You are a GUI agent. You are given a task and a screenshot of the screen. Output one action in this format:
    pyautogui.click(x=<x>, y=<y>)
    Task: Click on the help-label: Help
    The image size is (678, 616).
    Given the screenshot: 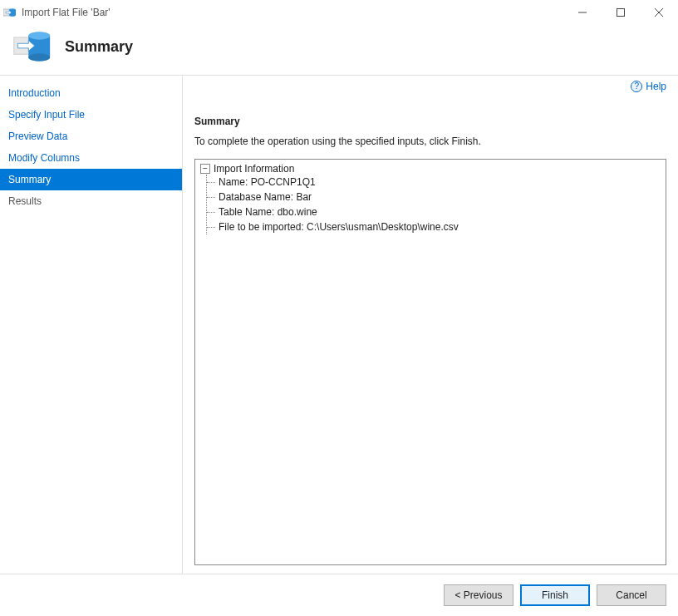 What is the action you would take?
    pyautogui.click(x=656, y=86)
    